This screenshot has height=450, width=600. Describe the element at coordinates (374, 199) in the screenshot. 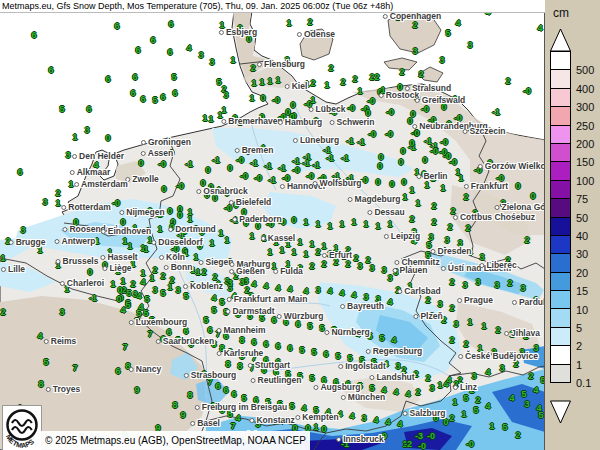

I see `city-label: Magdeburg` at that location.